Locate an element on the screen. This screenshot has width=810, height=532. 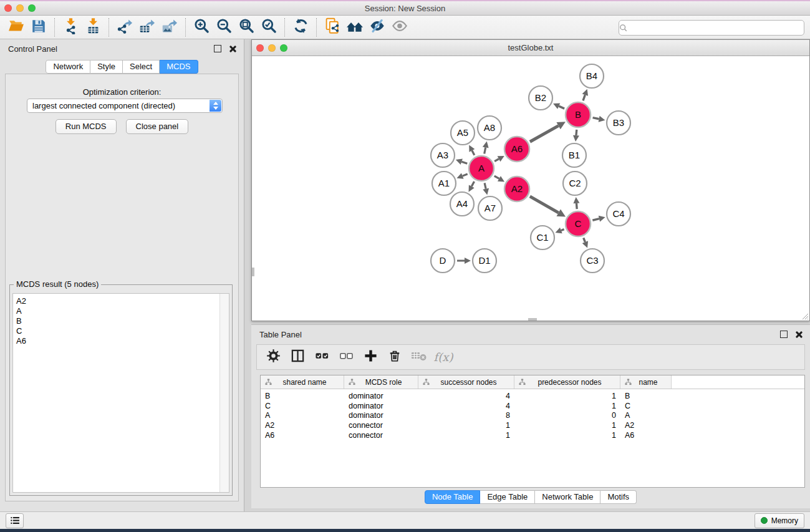
graph-node-B2: B2 is located at coordinates (541, 98).